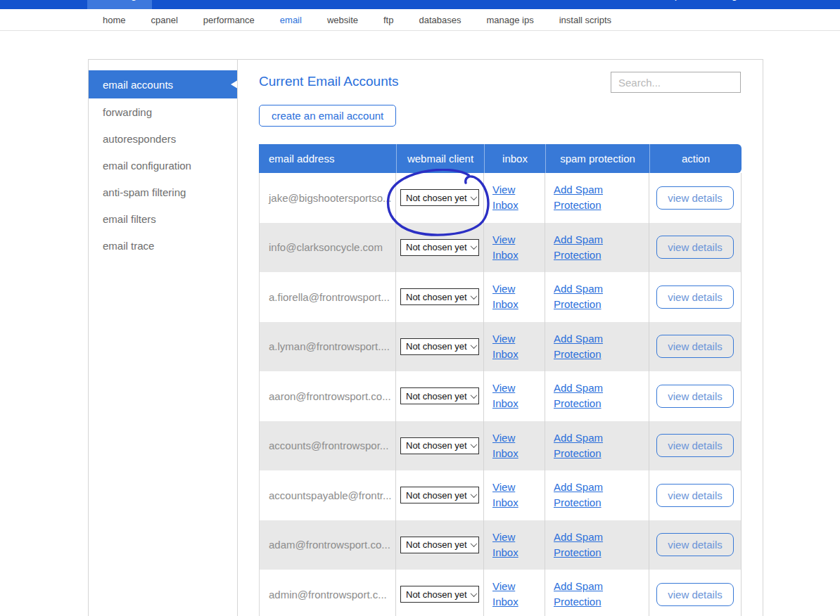 Image resolution: width=840 pixels, height=616 pixels. I want to click on topnav-item-account: account, so click(322, 4).